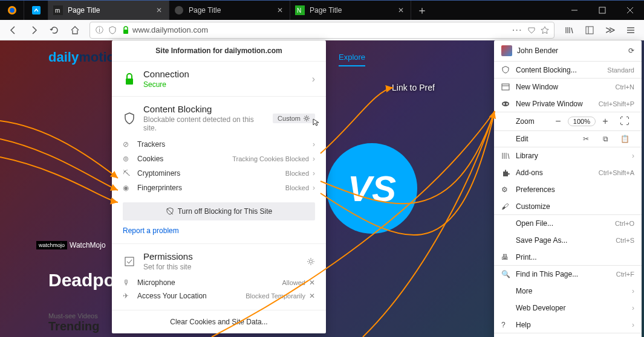 This screenshot has width=644, height=337. I want to click on paste-icon: 📋, so click(625, 139).